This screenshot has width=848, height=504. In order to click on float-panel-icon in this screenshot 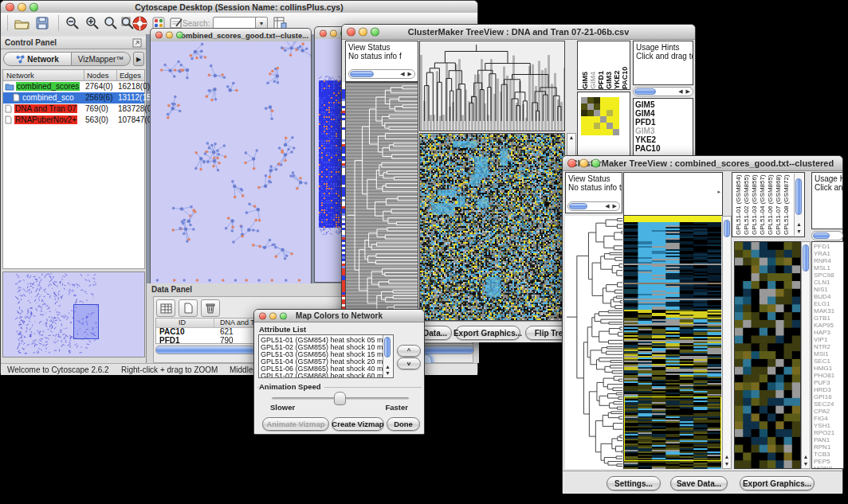, I will do `click(137, 44)`.